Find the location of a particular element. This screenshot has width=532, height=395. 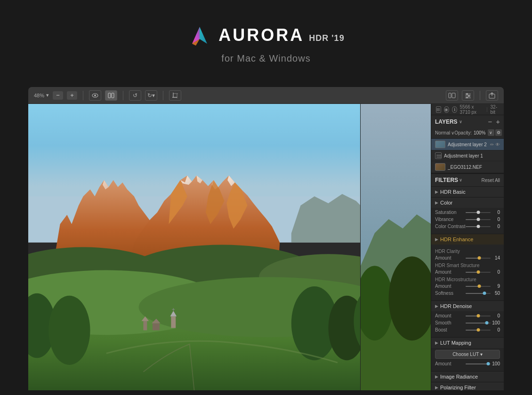

denoise-smooth-label: Smooth is located at coordinates (450, 323).